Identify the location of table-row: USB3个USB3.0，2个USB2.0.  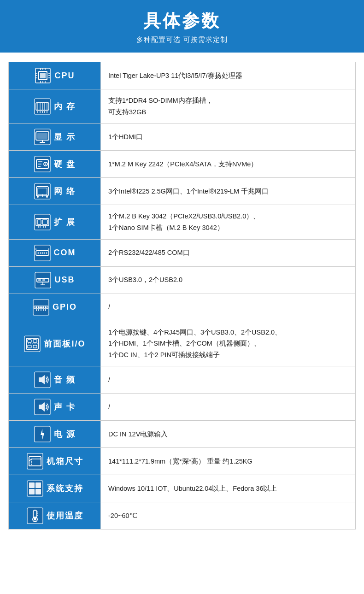
(182, 280).